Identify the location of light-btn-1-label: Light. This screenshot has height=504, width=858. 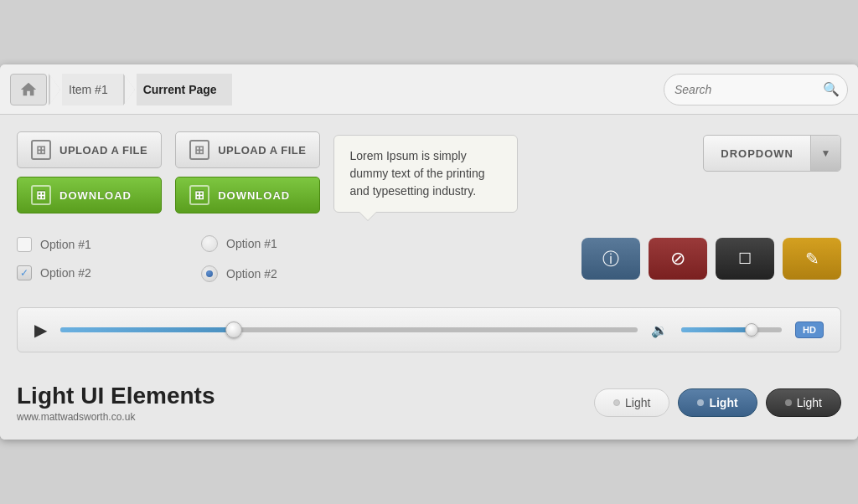
(638, 403).